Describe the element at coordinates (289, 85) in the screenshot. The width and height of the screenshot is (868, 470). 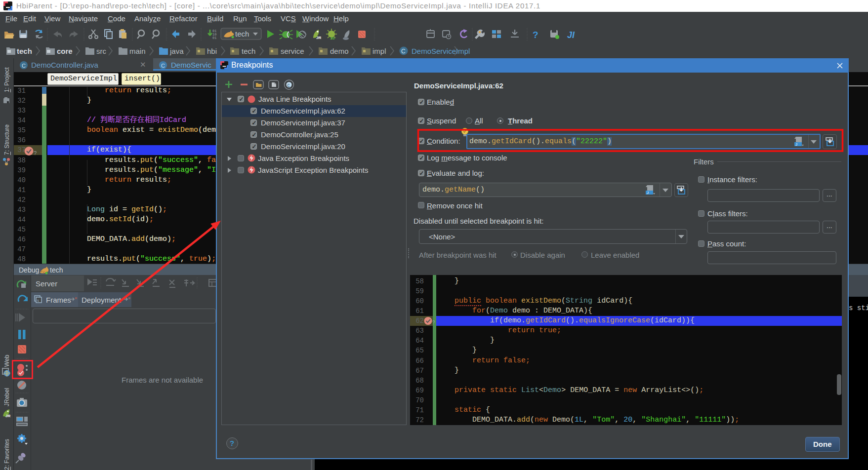
I see `svg-text: c` at that location.